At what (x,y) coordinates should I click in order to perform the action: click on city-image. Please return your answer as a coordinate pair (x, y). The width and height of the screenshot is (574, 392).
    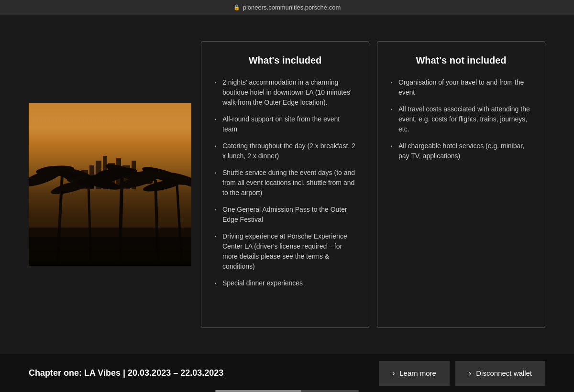
    Looking at the image, I should click on (110, 185).